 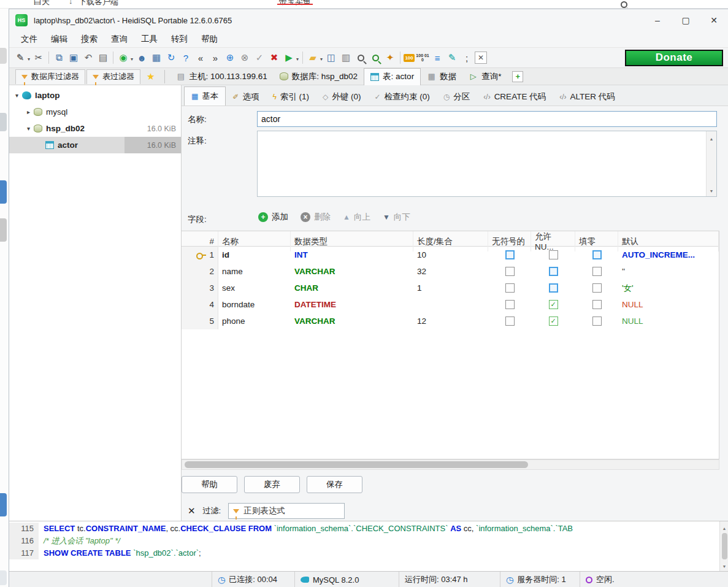 I want to click on background-tab: 下载客户端, so click(x=98, y=4).